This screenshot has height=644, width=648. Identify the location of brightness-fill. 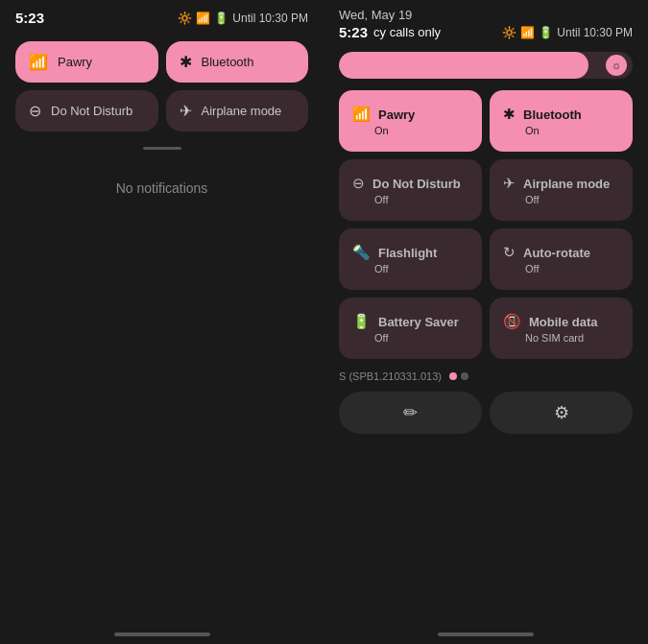
(464, 65).